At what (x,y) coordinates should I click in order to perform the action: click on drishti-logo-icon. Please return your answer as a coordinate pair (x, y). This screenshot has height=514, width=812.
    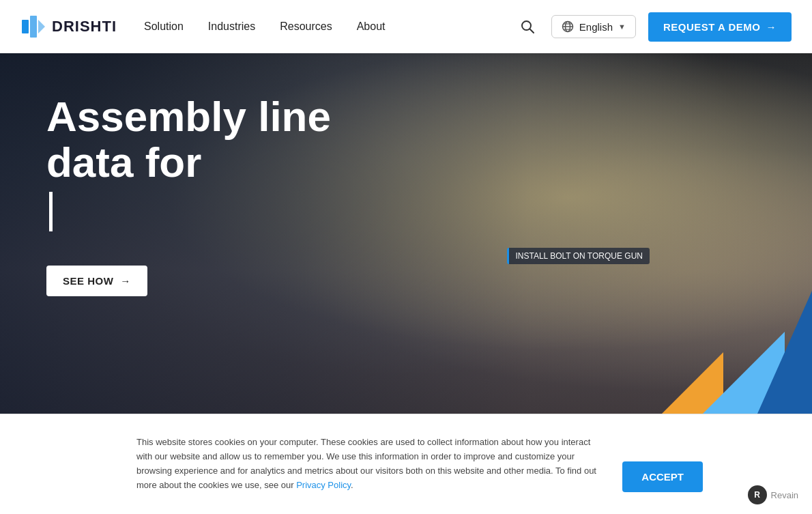
    Looking at the image, I should click on (33, 27).